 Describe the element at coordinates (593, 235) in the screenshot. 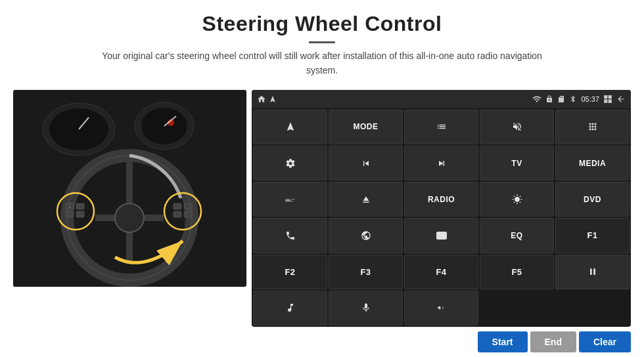

I see `btn-f1: F1` at that location.